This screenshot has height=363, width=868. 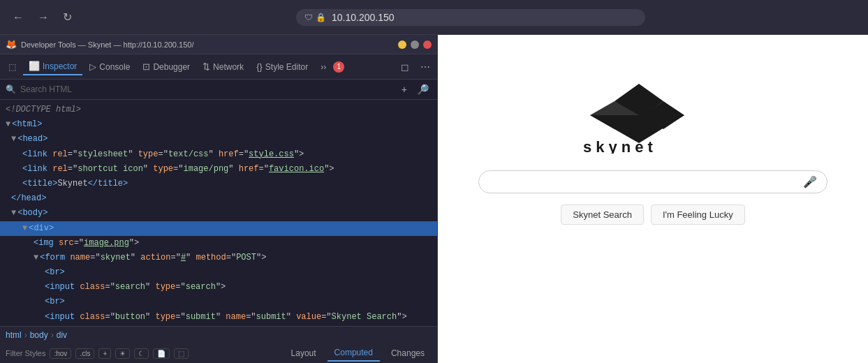 What do you see at coordinates (427, 45) in the screenshot?
I see `close-button` at bounding box center [427, 45].